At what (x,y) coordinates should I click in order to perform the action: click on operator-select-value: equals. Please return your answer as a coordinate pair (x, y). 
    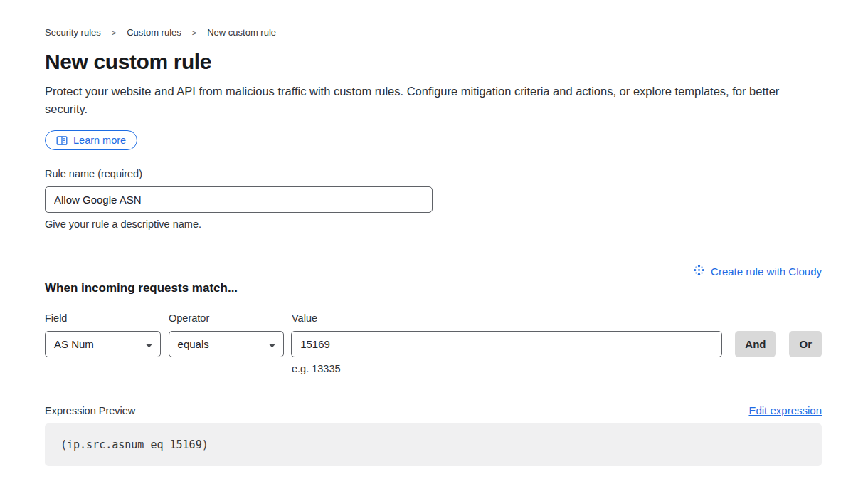
    Looking at the image, I should click on (194, 344).